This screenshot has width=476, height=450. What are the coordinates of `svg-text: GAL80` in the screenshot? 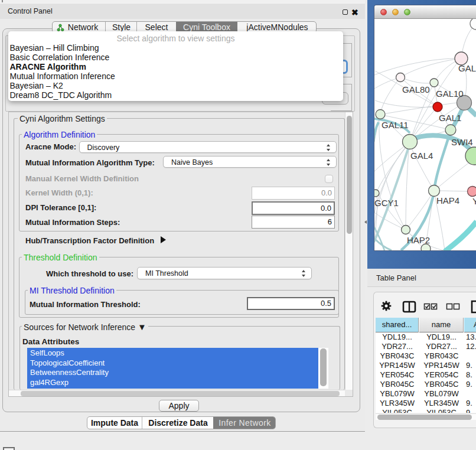 It's located at (416, 90).